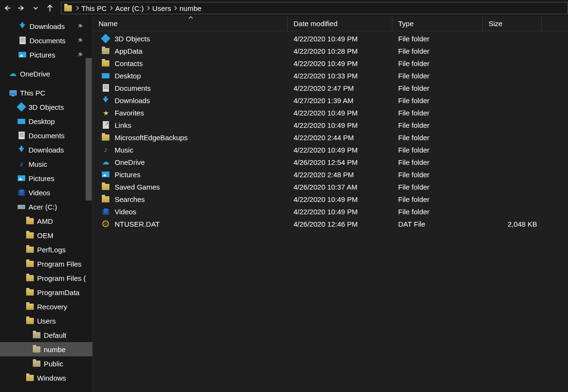 The image size is (568, 392). Describe the element at coordinates (46, 321) in the screenshot. I see `nav-item-users: Users` at that location.